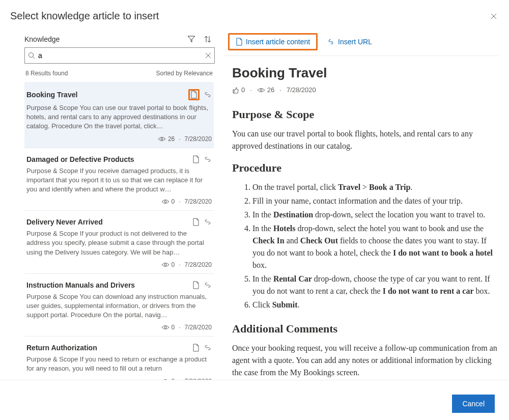 This screenshot has width=509, height=420. Describe the element at coordinates (208, 39) in the screenshot. I see `sort-icon` at that location.